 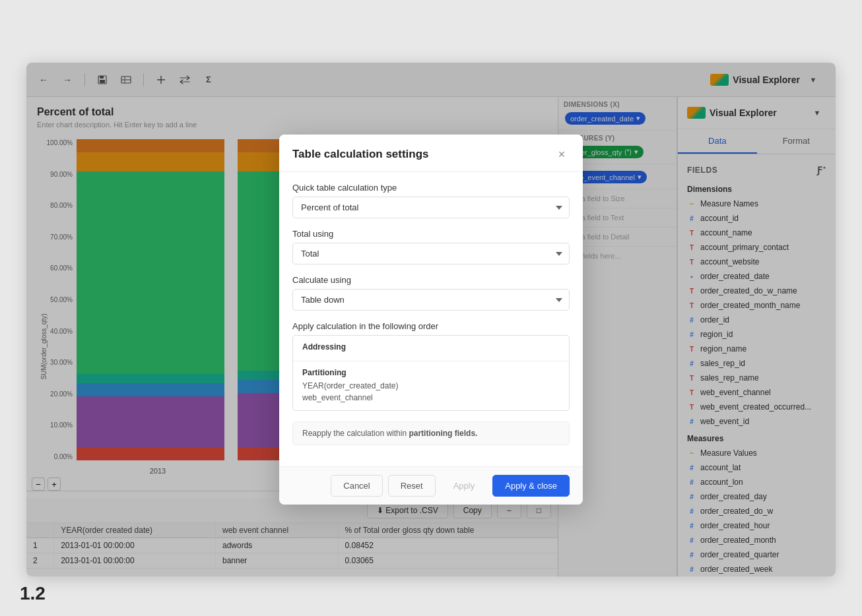 I want to click on addressing-title: Addressing, so click(x=431, y=347).